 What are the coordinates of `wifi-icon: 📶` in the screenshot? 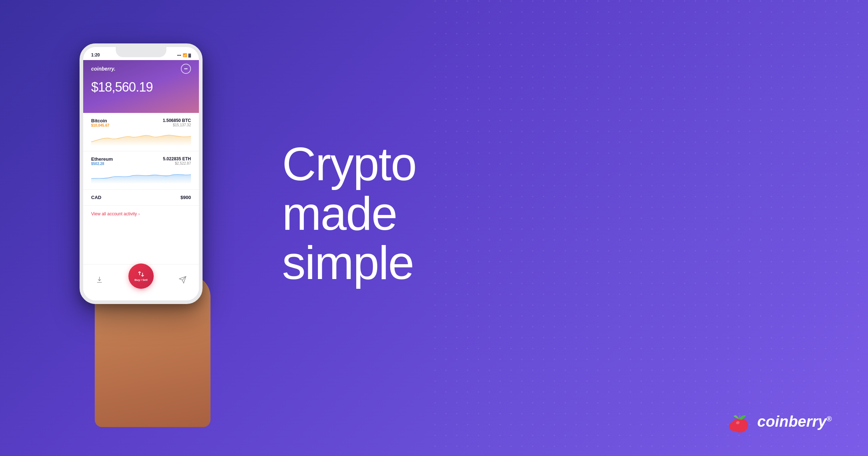 It's located at (185, 55).